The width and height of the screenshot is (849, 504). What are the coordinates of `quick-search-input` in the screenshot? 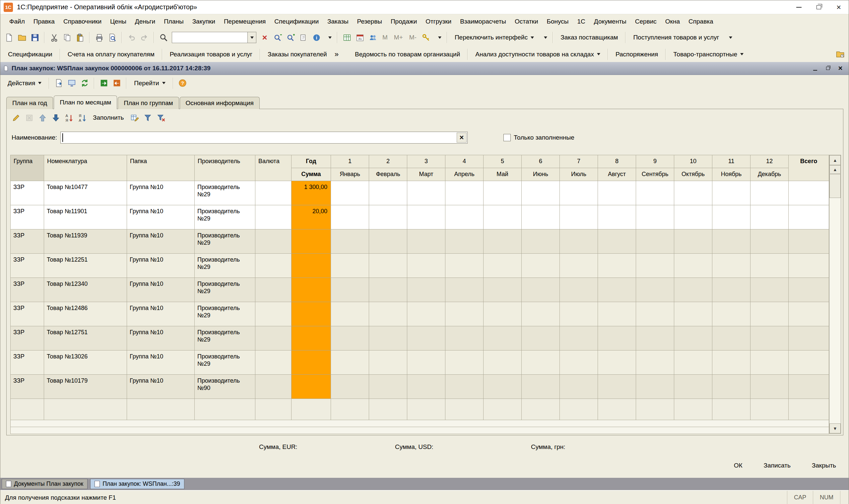 It's located at (210, 37).